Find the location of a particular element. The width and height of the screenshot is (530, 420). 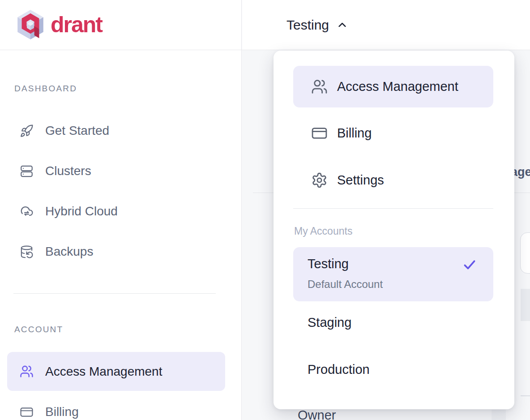

qdrant-logo-icon is located at coordinates (30, 25).